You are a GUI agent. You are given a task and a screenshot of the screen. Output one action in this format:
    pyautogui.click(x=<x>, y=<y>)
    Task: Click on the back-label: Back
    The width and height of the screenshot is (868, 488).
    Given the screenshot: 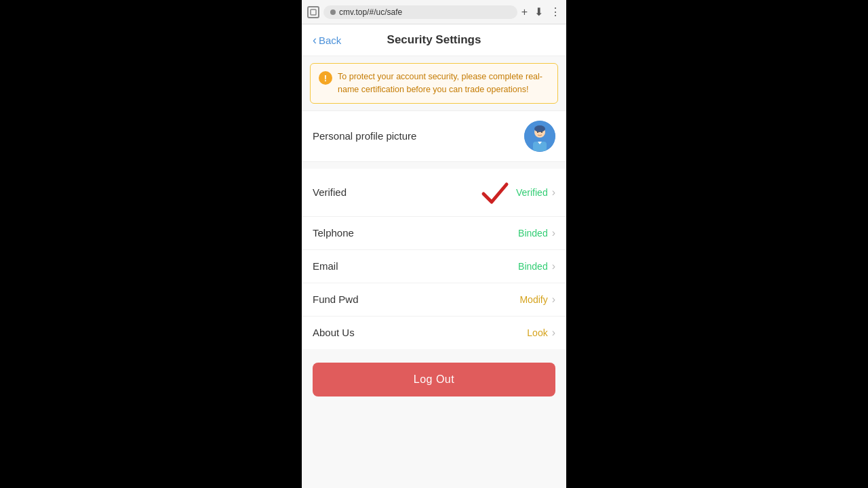 What is the action you would take?
    pyautogui.click(x=330, y=41)
    